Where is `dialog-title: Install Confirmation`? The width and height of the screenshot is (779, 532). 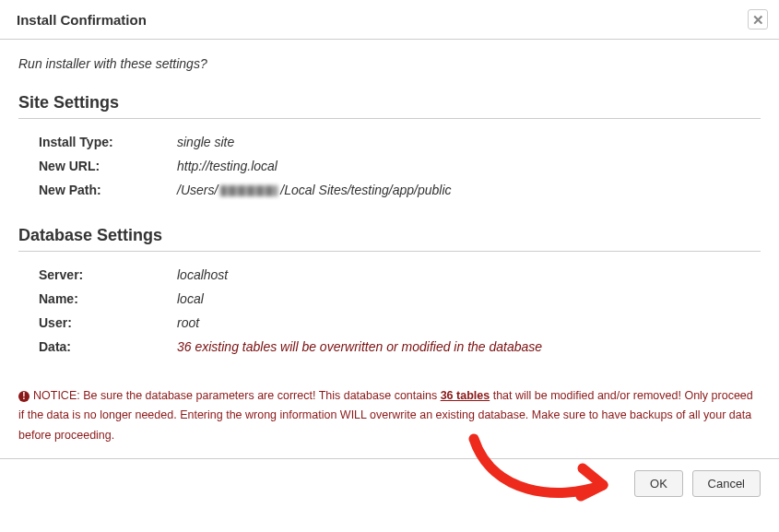 dialog-title: Install Confirmation is located at coordinates (81, 20).